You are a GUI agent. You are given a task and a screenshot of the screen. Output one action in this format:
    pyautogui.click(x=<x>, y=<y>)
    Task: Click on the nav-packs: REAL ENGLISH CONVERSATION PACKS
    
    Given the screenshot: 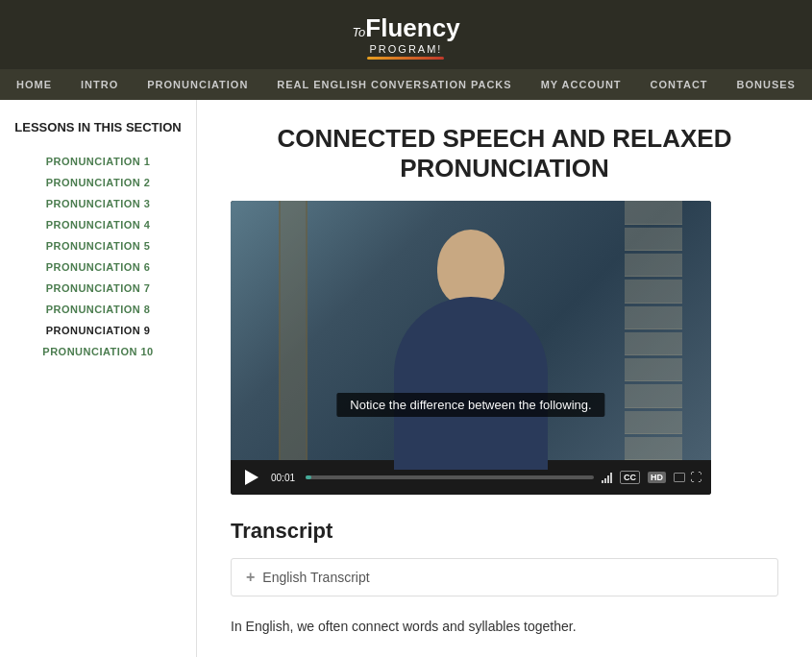 What is the action you would take?
    pyautogui.click(x=394, y=85)
    